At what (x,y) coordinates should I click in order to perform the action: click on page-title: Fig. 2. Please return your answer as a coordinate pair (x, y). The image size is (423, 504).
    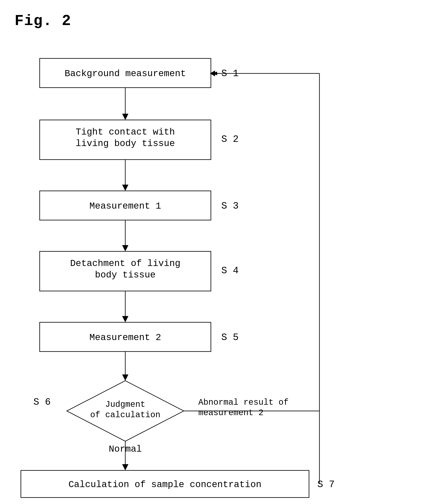
    Looking at the image, I should click on (43, 21).